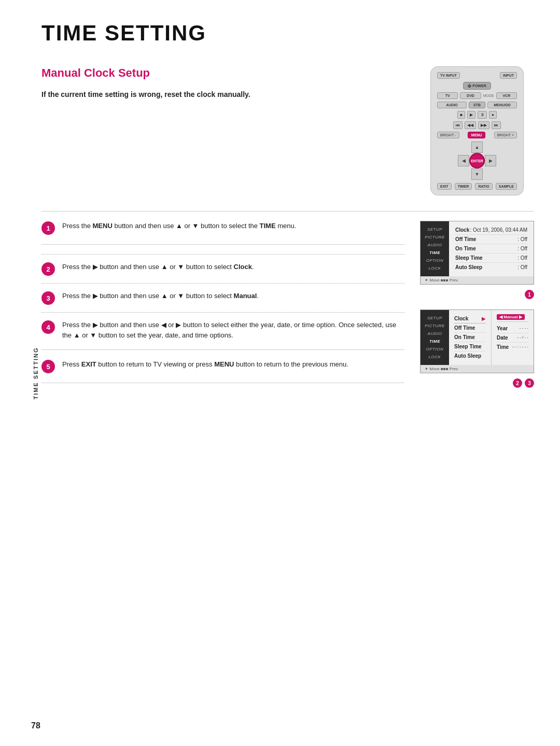 This screenshot has width=560, height=746. Describe the element at coordinates (435, 269) in the screenshot. I see `sidebar-lock: LOCK` at that location.